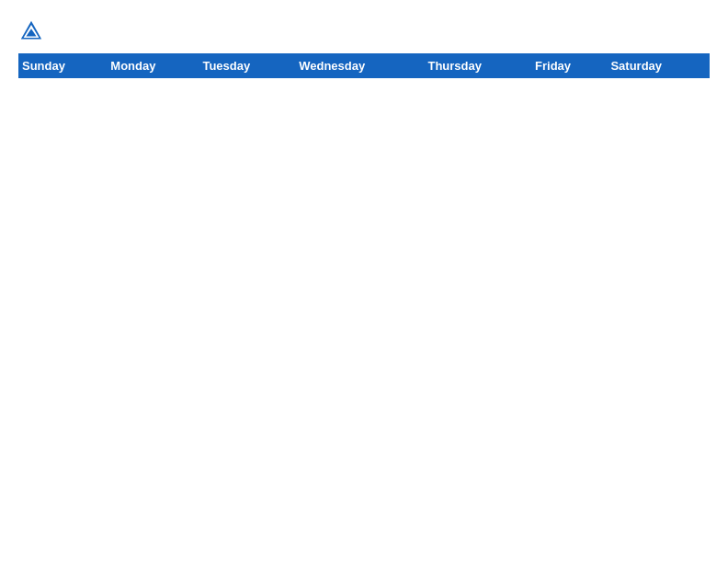 The image size is (728, 563). Describe the element at coordinates (364, 66) in the screenshot. I see `calendar-table: SundayMondayTuesdayWednesdayThursdayFrid…` at that location.